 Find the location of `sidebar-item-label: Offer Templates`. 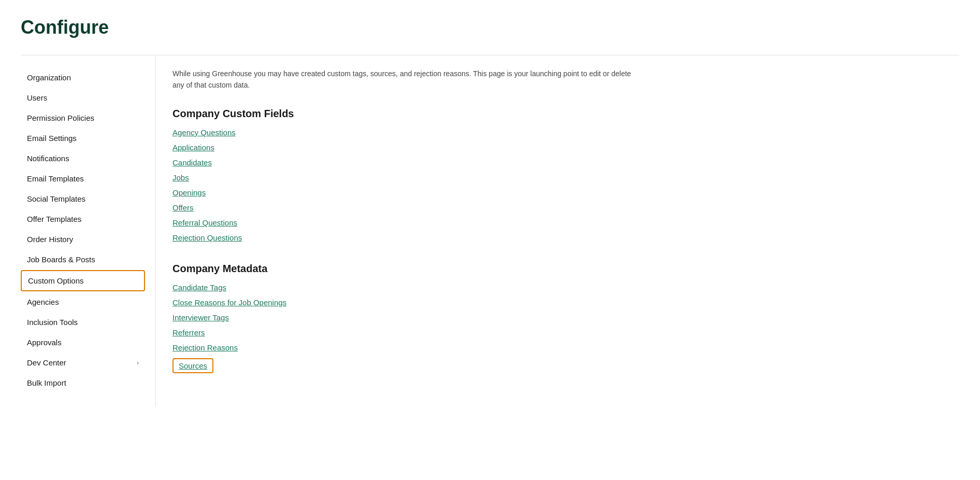

sidebar-item-label: Offer Templates is located at coordinates (54, 219).